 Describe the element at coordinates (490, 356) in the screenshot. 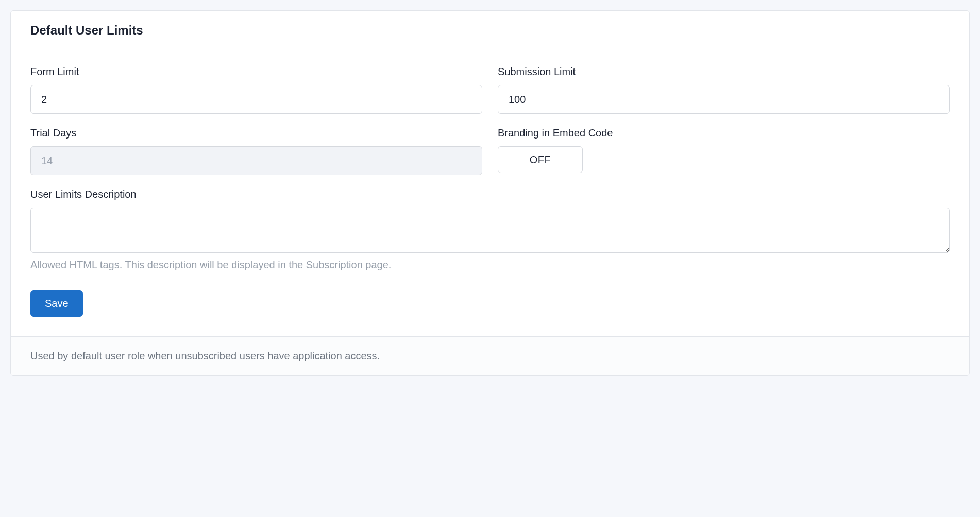

I see `footer-text: Used by default user role when unsubscri…` at that location.